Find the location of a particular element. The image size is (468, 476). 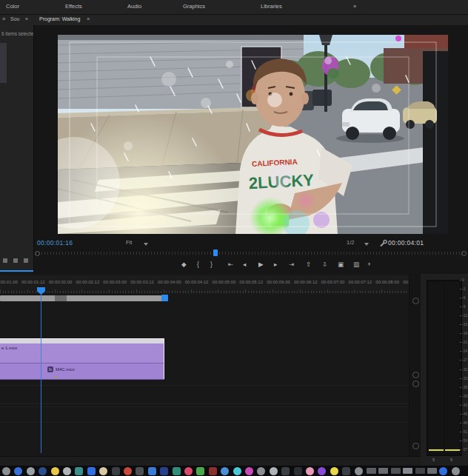

list-view-icon is located at coordinates (5, 261).